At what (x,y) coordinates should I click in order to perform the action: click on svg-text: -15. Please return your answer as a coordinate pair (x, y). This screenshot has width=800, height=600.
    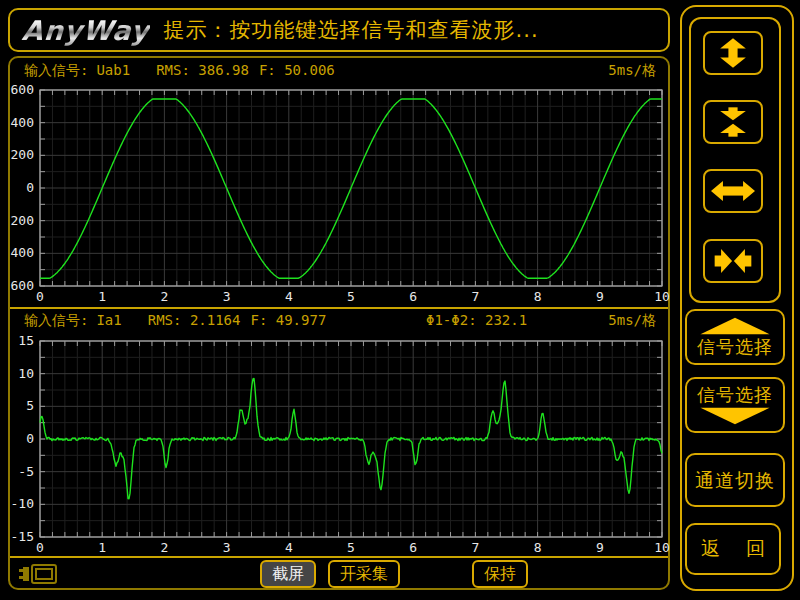
    Looking at the image, I should click on (22, 536).